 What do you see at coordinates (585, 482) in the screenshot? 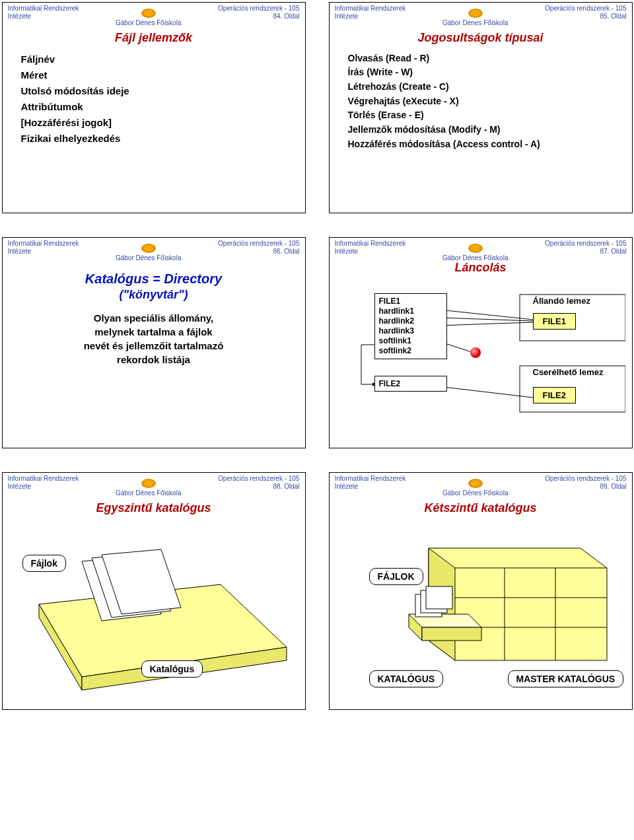
I see `course-block: Operációs rendszerek - 10589. Oldal` at bounding box center [585, 482].